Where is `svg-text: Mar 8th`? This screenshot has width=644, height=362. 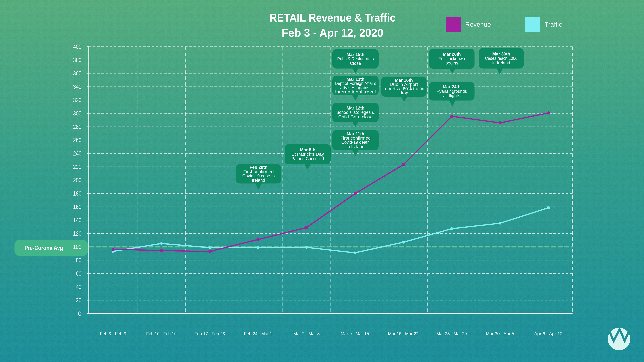
svg-text: Mar 8th is located at coordinates (308, 150).